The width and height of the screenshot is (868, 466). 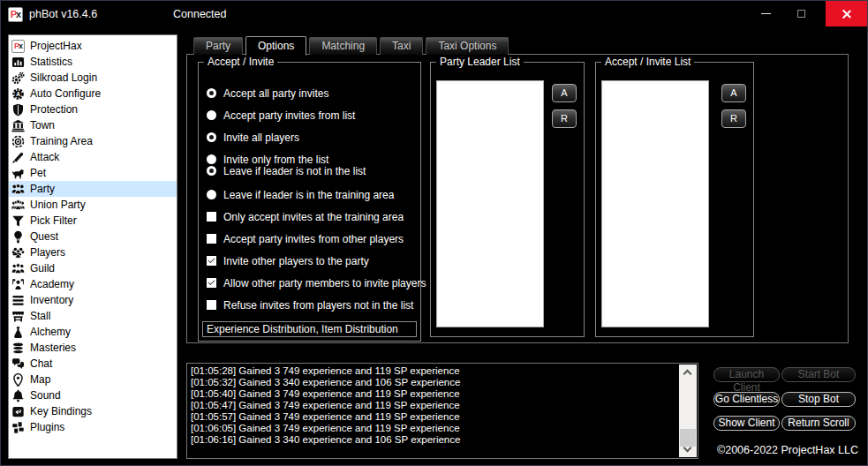 I want to click on maximize-button, so click(x=801, y=14).